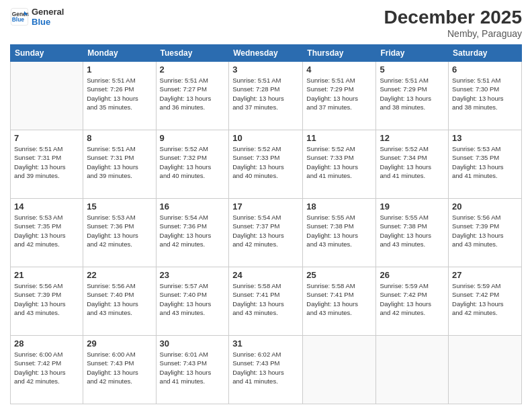 Image resolution: width=532 pixels, height=411 pixels. Describe the element at coordinates (340, 96) in the screenshot. I see `calendar-cell: 4Sunrise: 5:51 AM Sunset: 7:29 PM Daylig…` at that location.